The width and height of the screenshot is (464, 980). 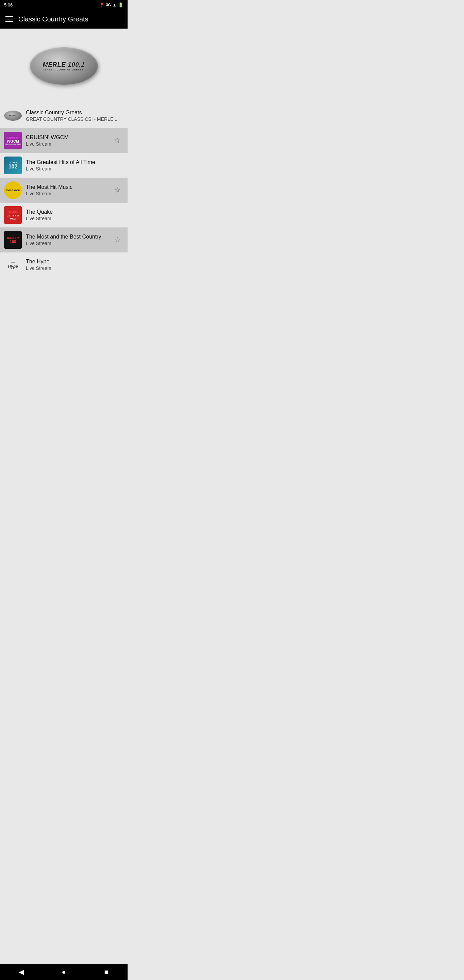 I want to click on station-info-merle: Classic Country Greats GREAT COUNTRY CLA…, so click(x=75, y=116).